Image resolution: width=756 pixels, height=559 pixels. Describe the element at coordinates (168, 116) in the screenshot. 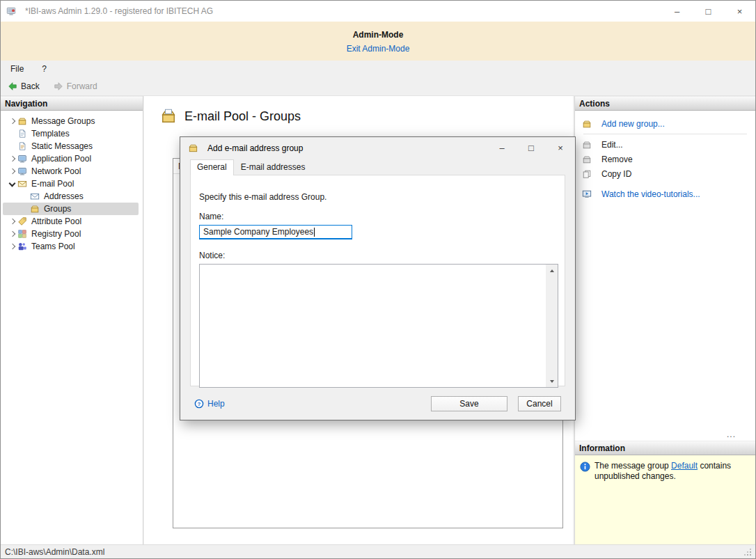

I see `email-groups-icon` at that location.